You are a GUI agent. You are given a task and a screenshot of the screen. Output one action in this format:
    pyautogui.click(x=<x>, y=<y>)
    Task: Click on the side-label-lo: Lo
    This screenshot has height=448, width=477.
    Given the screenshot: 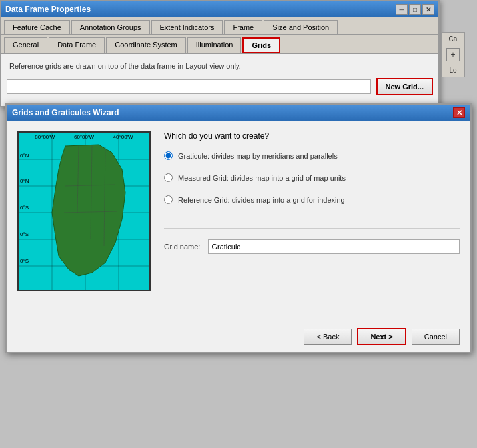 What is the action you would take?
    pyautogui.click(x=453, y=71)
    